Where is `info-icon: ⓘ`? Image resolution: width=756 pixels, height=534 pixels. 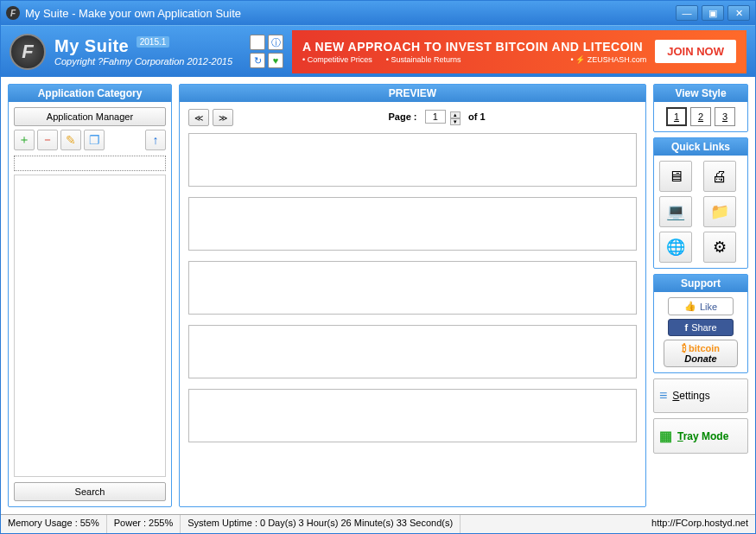 info-icon: ⓘ is located at coordinates (276, 42).